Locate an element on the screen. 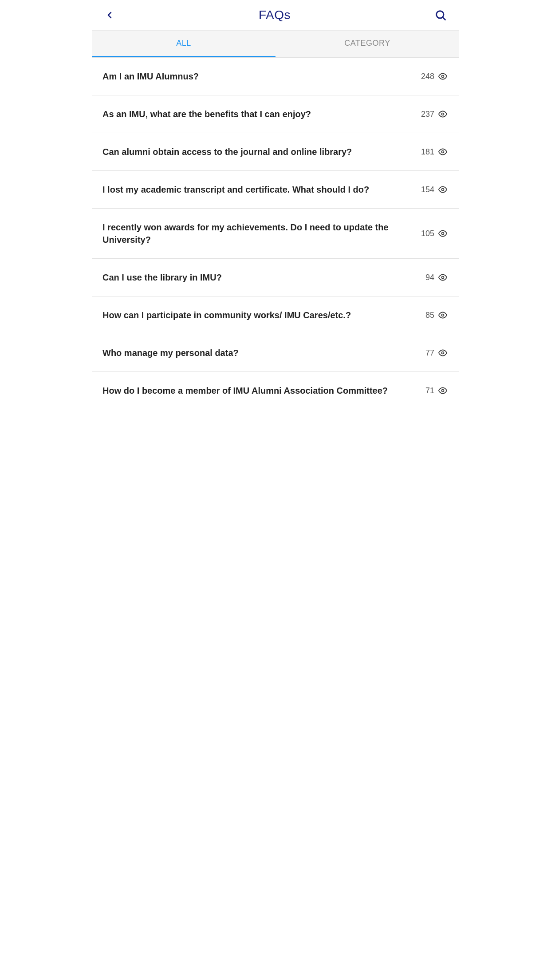 The image size is (551, 980). faq-meta: 71 is located at coordinates (437, 391).